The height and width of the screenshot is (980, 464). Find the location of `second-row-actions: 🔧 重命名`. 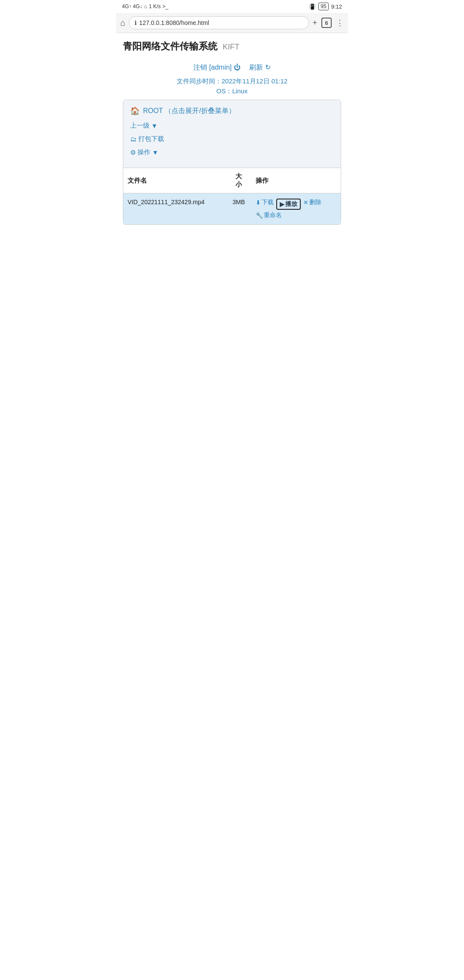

second-row-actions: 🔧 重命名 is located at coordinates (296, 215).